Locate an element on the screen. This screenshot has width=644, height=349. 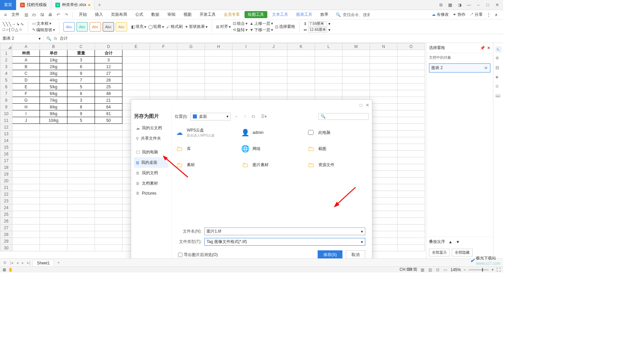
side-documents: 🗎我的文档 is located at coordinates (151, 173).